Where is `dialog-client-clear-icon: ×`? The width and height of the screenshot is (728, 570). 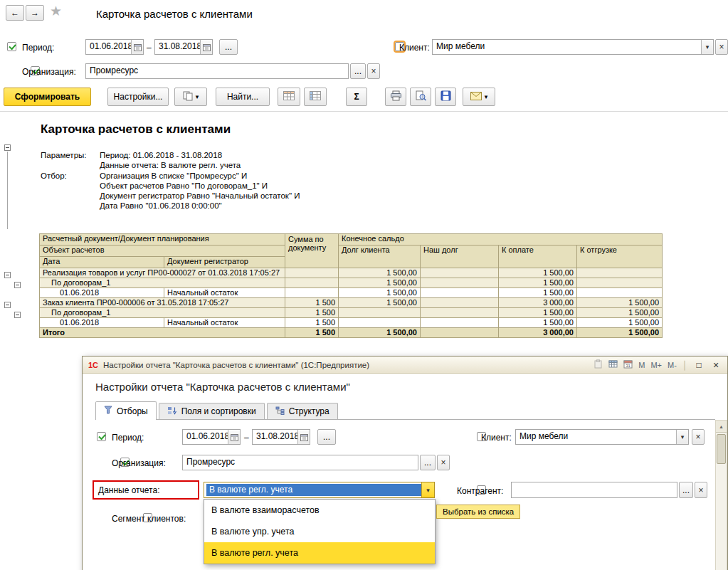
dialog-client-clear-icon: × is located at coordinates (698, 437).